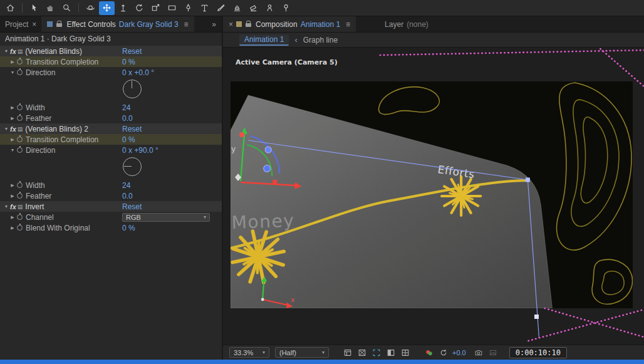  Describe the element at coordinates (111, 61) in the screenshot. I see `property-row: ▶Transition Completion0 %` at that location.